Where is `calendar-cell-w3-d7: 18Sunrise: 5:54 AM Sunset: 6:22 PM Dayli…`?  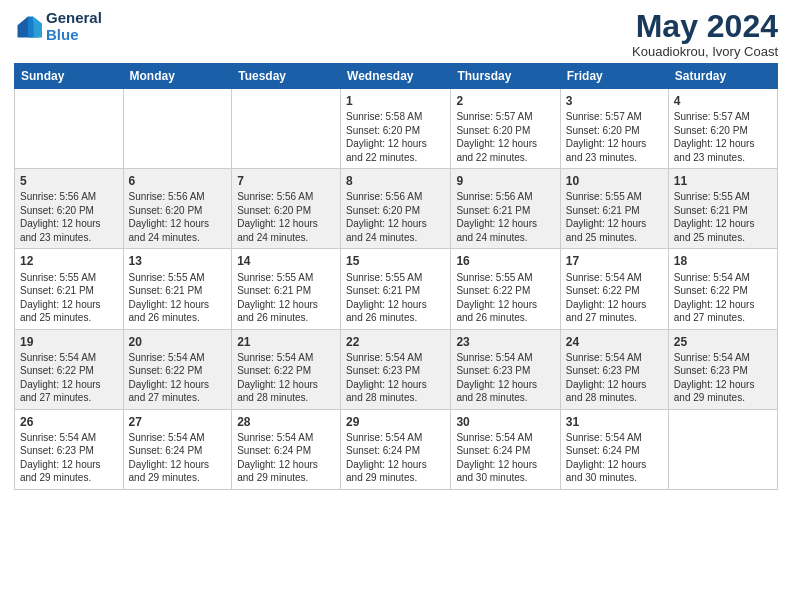
calendar-cell-w3-d7: 18Sunrise: 5:54 AM Sunset: 6:22 PM Dayli… is located at coordinates (722, 289).